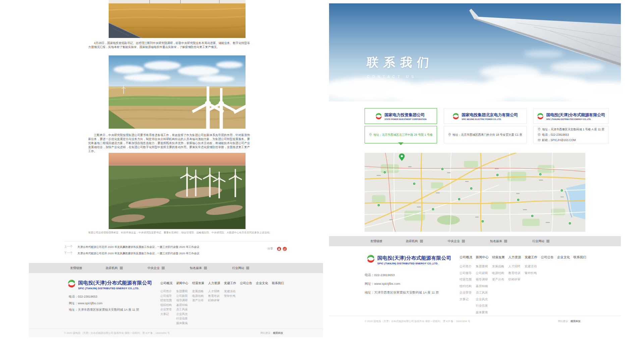 The image size is (644, 356). I want to click on map-canvas, so click(475, 192).